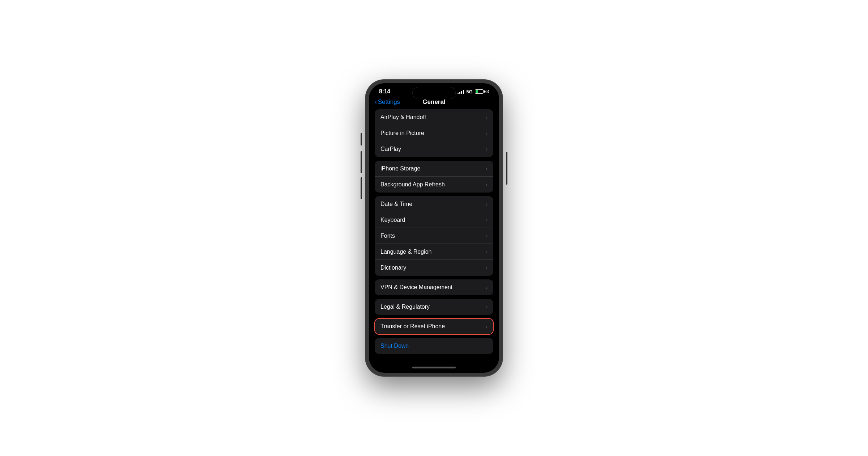  Describe the element at coordinates (434, 326) in the screenshot. I see `settings-group-transfer: Transfer or Reset iPhone ›` at that location.